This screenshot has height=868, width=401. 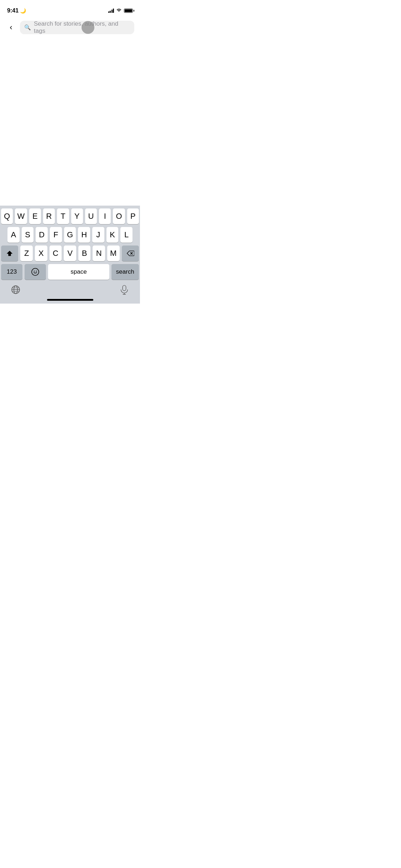 What do you see at coordinates (21, 216) in the screenshot?
I see `key-w: W` at bounding box center [21, 216].